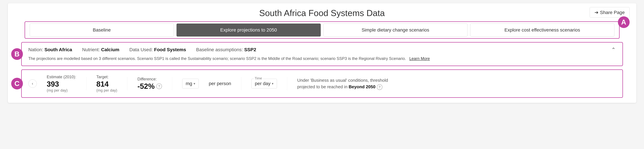 The height and width of the screenshot is (149, 644). I want to click on target-unit: (mg per day), so click(107, 90).